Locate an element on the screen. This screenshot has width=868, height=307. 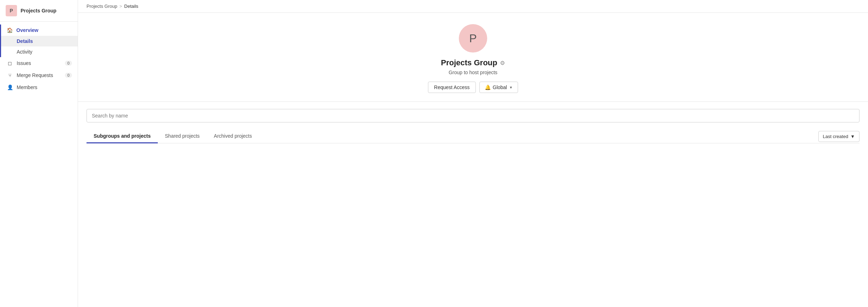
sidebar-group-avatar: P is located at coordinates (11, 11).